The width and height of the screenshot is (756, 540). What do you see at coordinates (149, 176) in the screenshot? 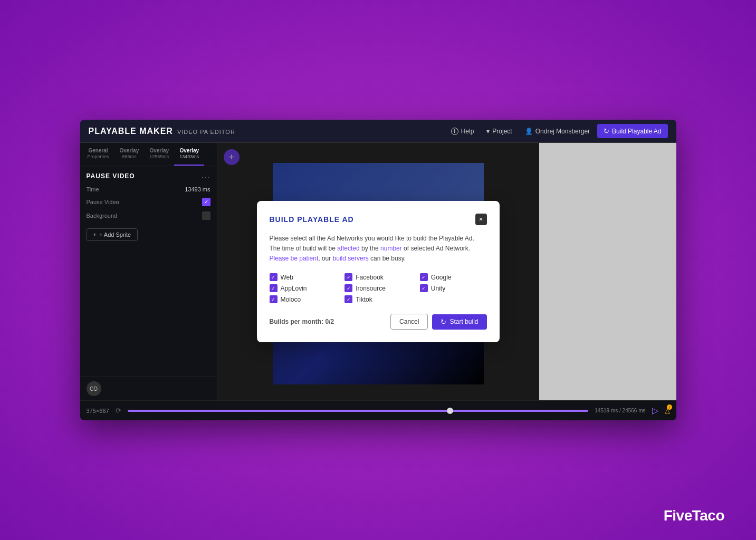
I see `section-title: PAUSE VIDEO ...` at bounding box center [149, 176].